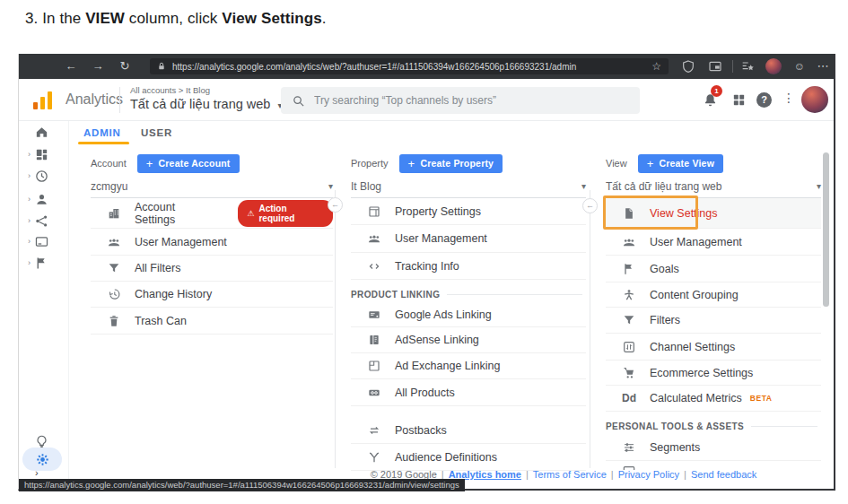 This screenshot has height=504, width=848. I want to click on ad-exchange-icon, so click(374, 366).